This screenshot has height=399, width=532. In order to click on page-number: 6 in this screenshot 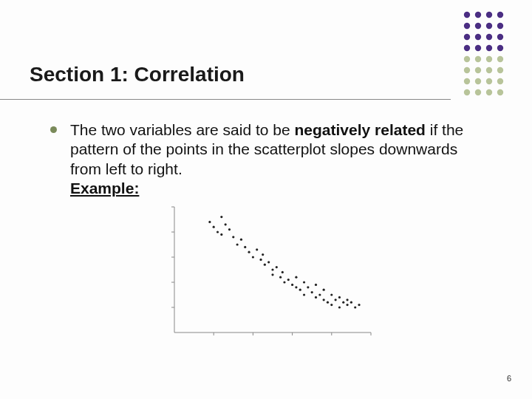, I will do `click(509, 378)`.